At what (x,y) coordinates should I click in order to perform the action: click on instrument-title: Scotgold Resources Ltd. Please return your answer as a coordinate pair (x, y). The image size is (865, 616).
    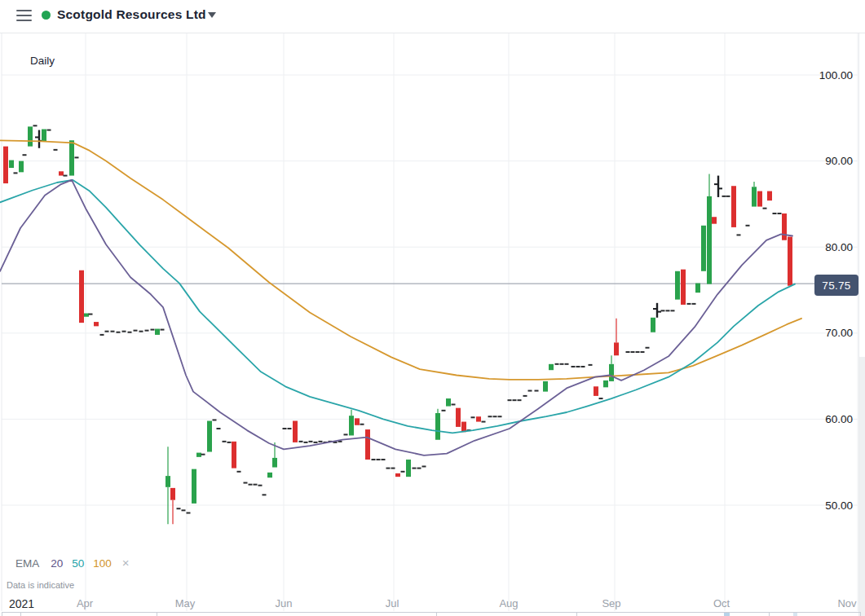
    Looking at the image, I should click on (132, 15).